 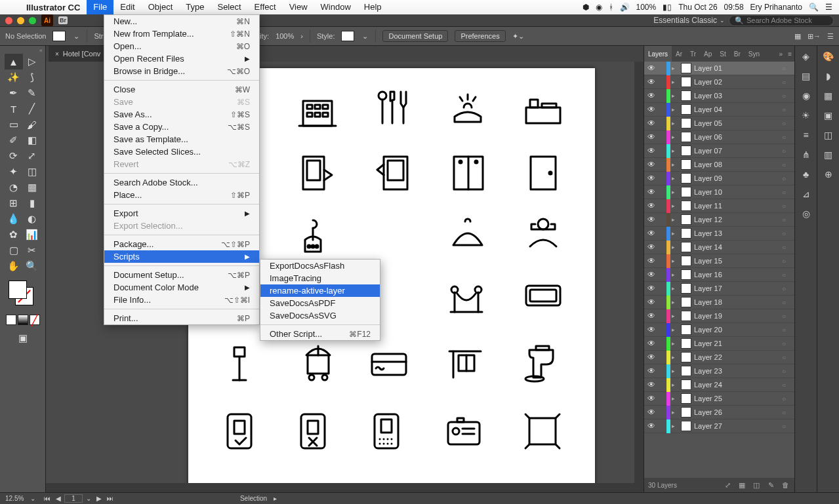 What do you see at coordinates (182, 195) in the screenshot?
I see `menu-item: Place...⇧⌘P` at bounding box center [182, 195].